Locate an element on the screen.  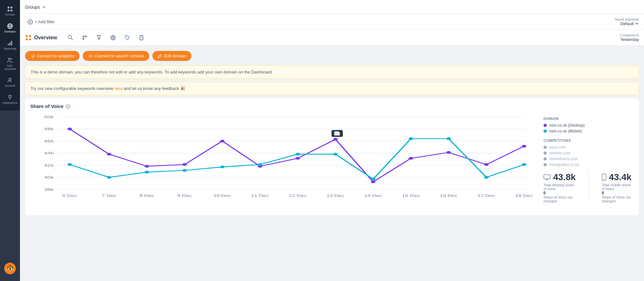
chart-legend-stats: Domain next.co.uk (Desktop) next.co.uk (… is located at coordinates (589, 162).